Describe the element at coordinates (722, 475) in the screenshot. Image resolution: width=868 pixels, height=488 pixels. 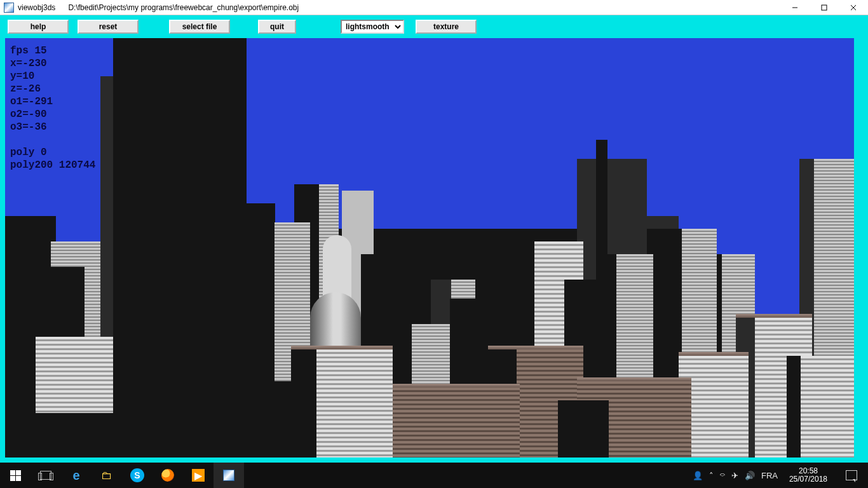
I see `bluetooth-icon: ⌔` at that location.